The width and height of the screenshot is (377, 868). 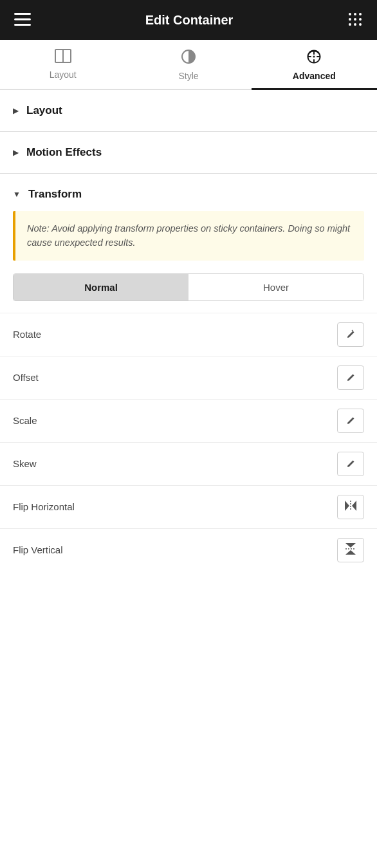 I want to click on flip-vertical-button, so click(x=351, y=550).